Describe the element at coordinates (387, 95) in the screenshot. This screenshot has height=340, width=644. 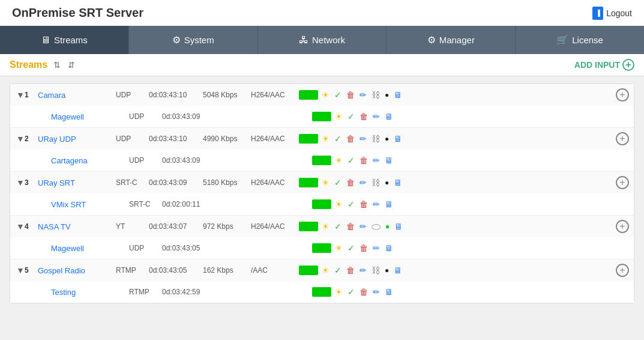
I see `circle-icon-1: ●` at that location.